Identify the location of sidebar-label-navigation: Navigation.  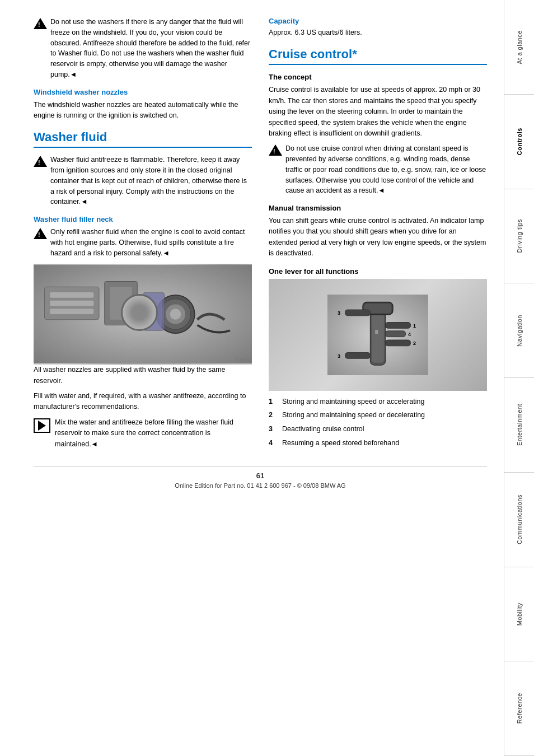
(519, 330).